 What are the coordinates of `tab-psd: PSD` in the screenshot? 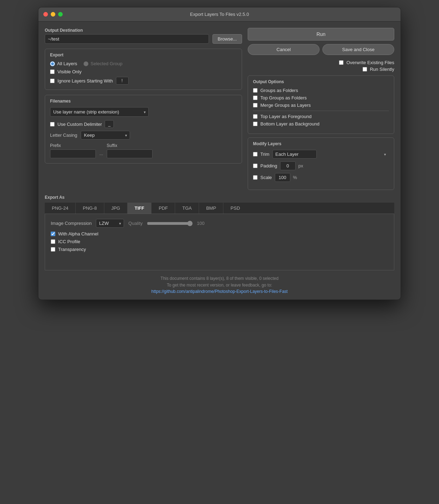 It's located at (235, 208).